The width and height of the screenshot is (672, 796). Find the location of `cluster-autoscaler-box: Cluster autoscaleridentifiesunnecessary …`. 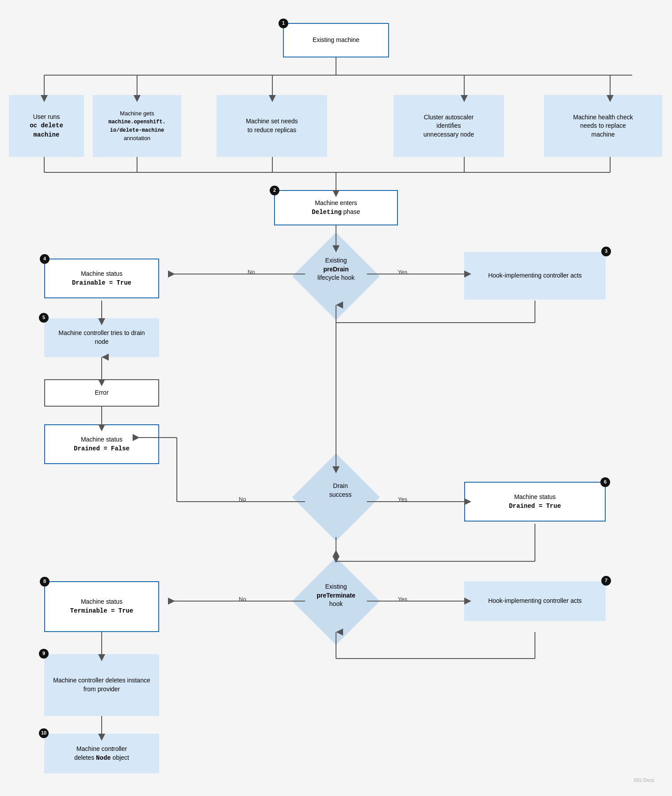

cluster-autoscaler-box: Cluster autoscaleridentifiesunnecessary … is located at coordinates (449, 126).